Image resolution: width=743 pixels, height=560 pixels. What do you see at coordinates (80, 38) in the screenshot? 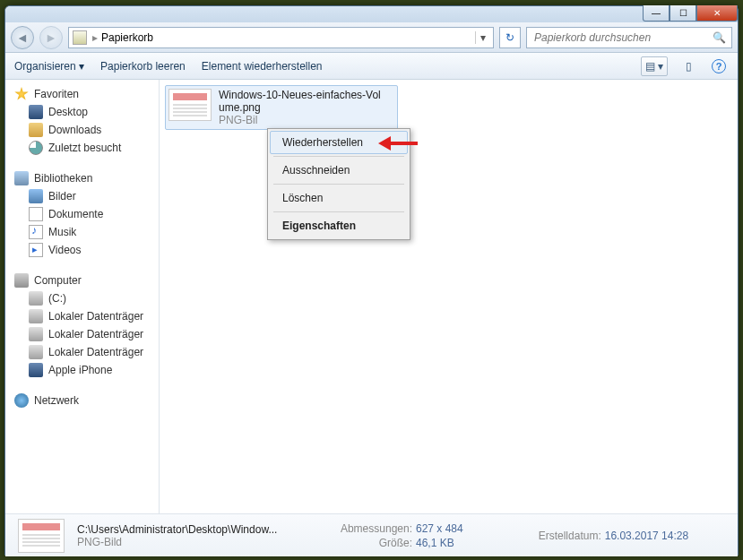
I see `recycle-bin-icon` at bounding box center [80, 38].